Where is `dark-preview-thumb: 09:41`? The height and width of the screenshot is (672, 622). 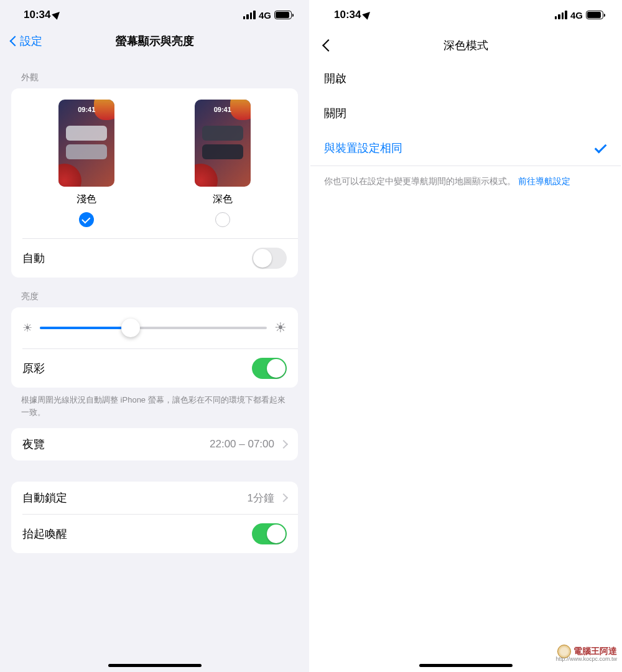
dark-preview-thumb: 09:41 is located at coordinates (223, 143).